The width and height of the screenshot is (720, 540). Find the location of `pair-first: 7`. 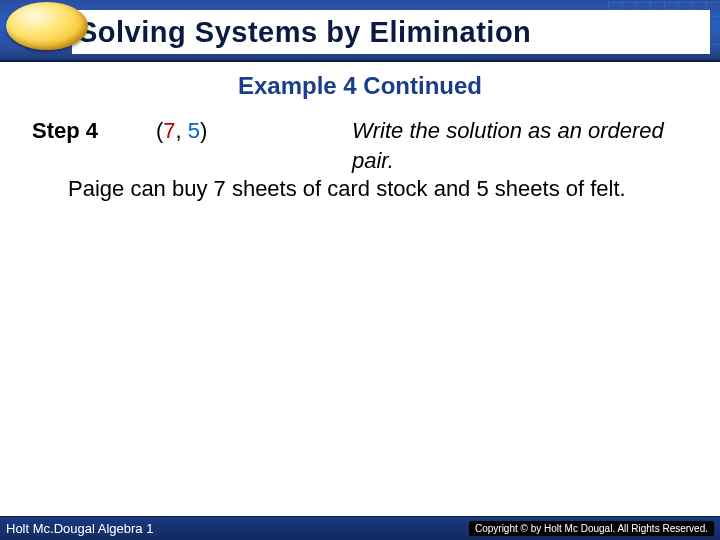

pair-first: 7 is located at coordinates (169, 130).